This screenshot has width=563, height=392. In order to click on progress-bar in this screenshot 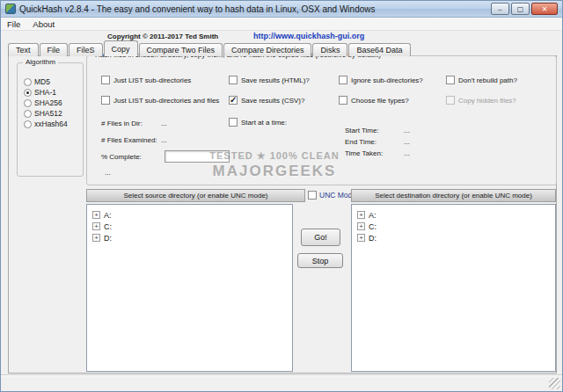, I will do `click(197, 156)`.